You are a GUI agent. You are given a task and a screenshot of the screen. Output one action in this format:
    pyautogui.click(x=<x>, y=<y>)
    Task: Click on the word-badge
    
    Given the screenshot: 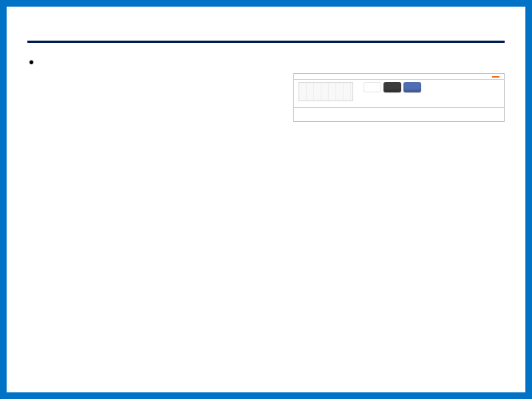 What is the action you would take?
    pyautogui.click(x=496, y=77)
    